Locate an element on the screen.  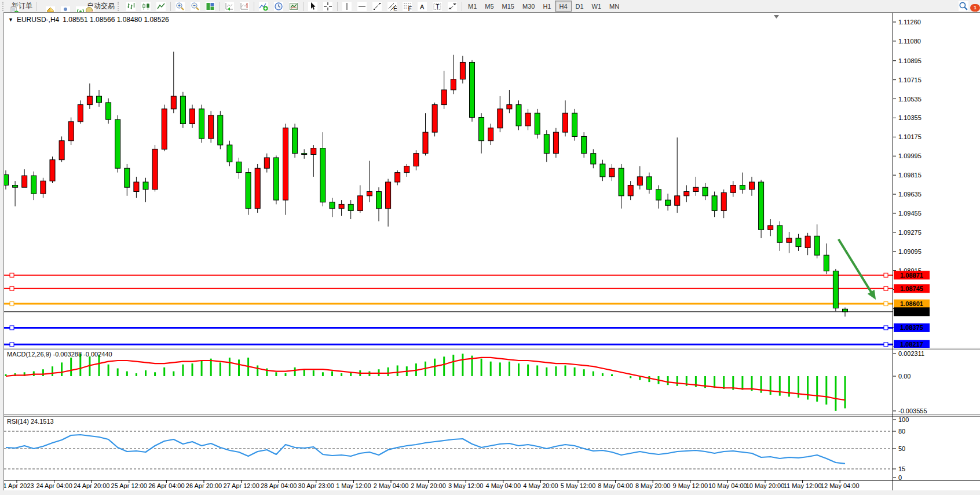
chart-shift-icon is located at coordinates (244, 6).